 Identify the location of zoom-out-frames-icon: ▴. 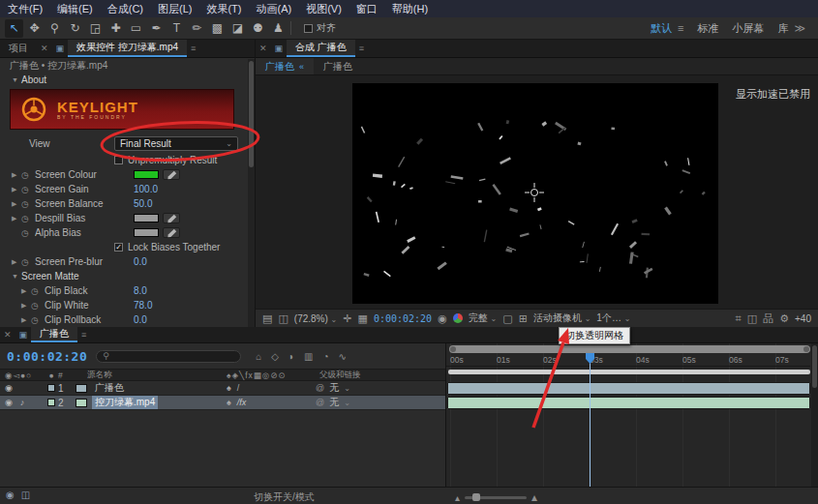
(457, 497).